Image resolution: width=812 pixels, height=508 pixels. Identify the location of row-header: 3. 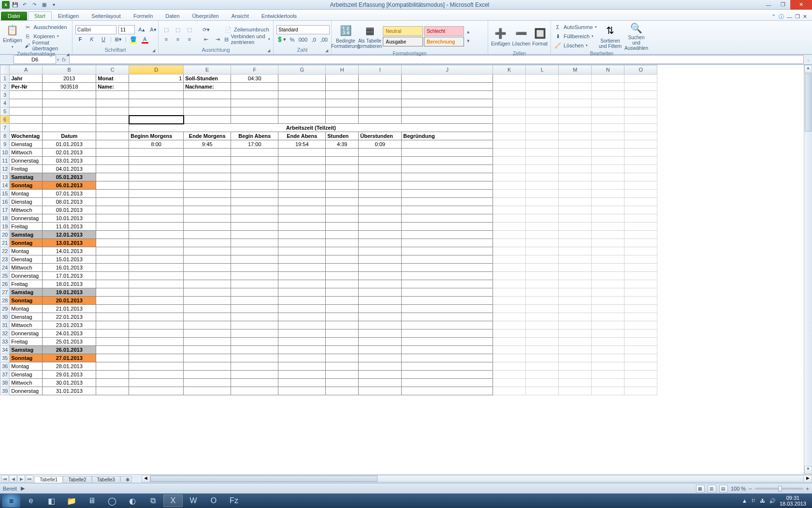
(5, 95).